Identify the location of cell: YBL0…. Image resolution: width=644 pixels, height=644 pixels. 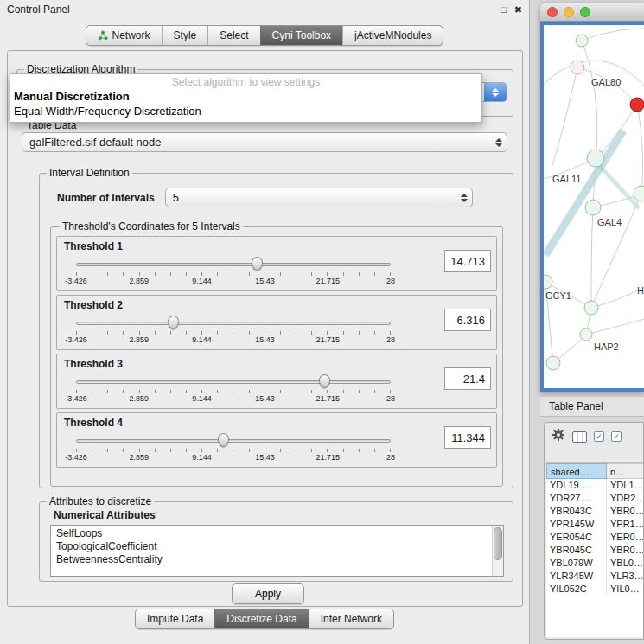
(625, 564).